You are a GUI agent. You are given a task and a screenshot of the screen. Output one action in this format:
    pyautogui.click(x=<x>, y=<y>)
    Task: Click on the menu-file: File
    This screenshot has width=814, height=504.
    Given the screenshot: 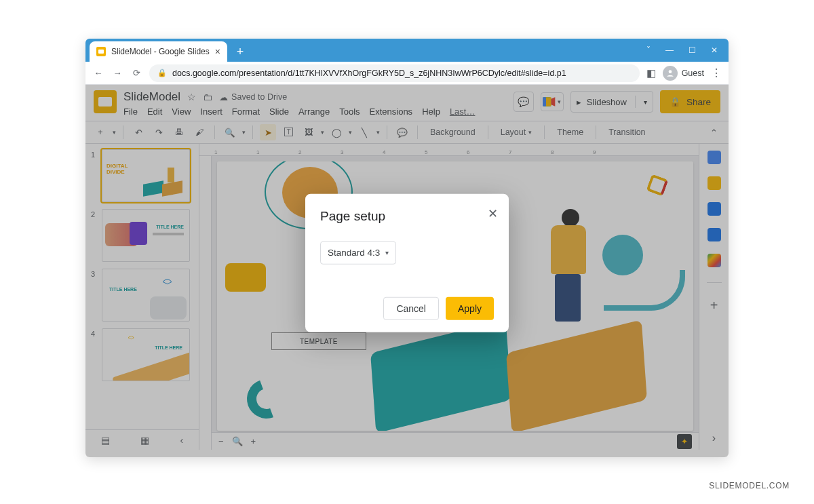 What is the action you would take?
    pyautogui.click(x=130, y=111)
    